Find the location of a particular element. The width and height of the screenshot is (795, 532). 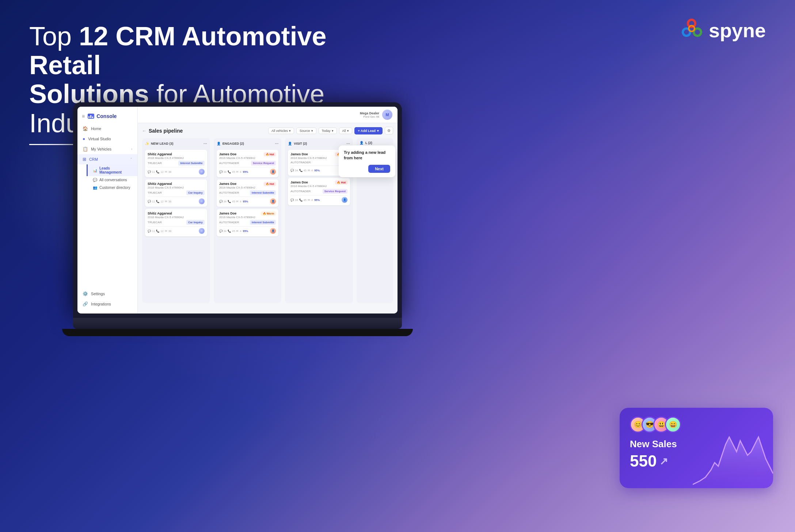

crm-content: ← Sales pipeline All vehicles ▾ Source ▾ is located at coordinates (267, 218).